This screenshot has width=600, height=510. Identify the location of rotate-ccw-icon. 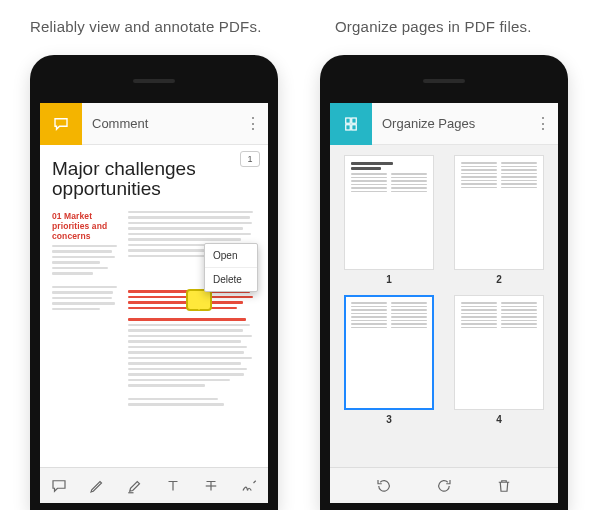
(384, 486).